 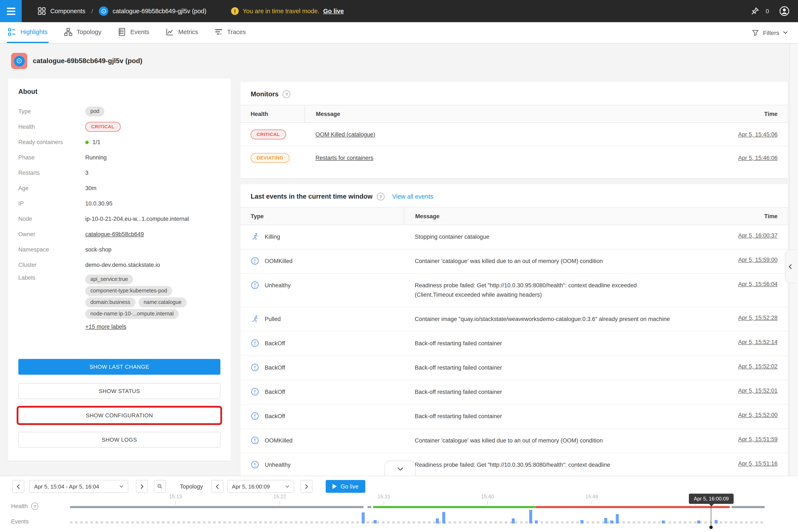 I want to click on about-row-value: catalogue-69b58cb649, so click(x=153, y=234).